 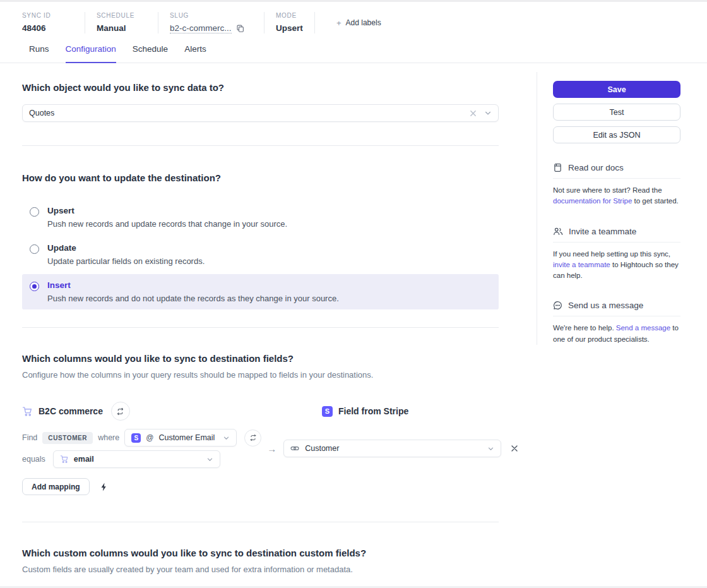 I want to click on mapping-row: Find CUSTOMER where S @ Customer Email, so click(x=260, y=448).